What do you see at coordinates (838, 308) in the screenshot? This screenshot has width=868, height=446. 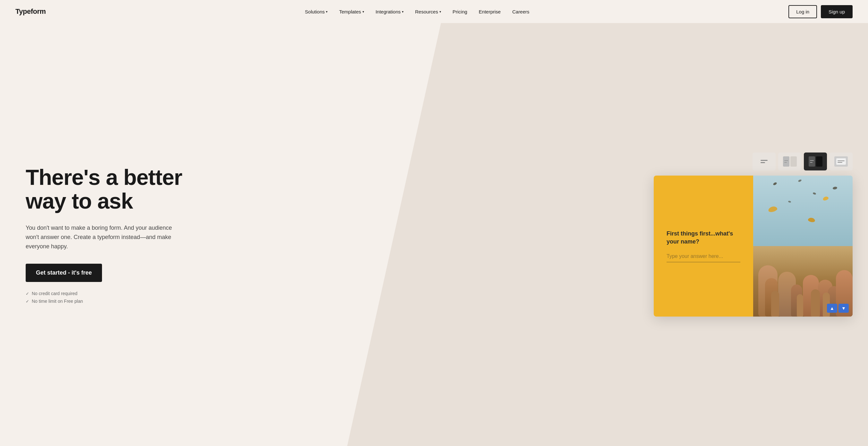 I see `form-navigation: ▲ ▼` at bounding box center [838, 308].